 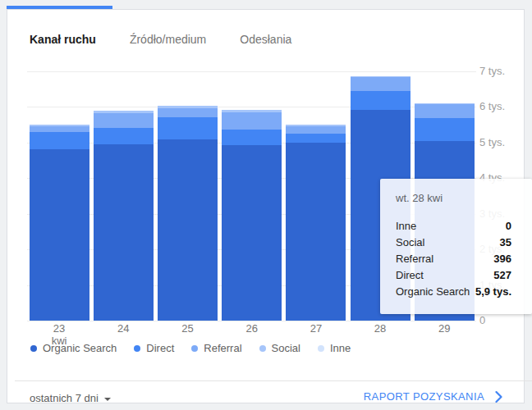 What do you see at coordinates (266, 39) in the screenshot?
I see `tab-odeslania: Odesłania` at bounding box center [266, 39].